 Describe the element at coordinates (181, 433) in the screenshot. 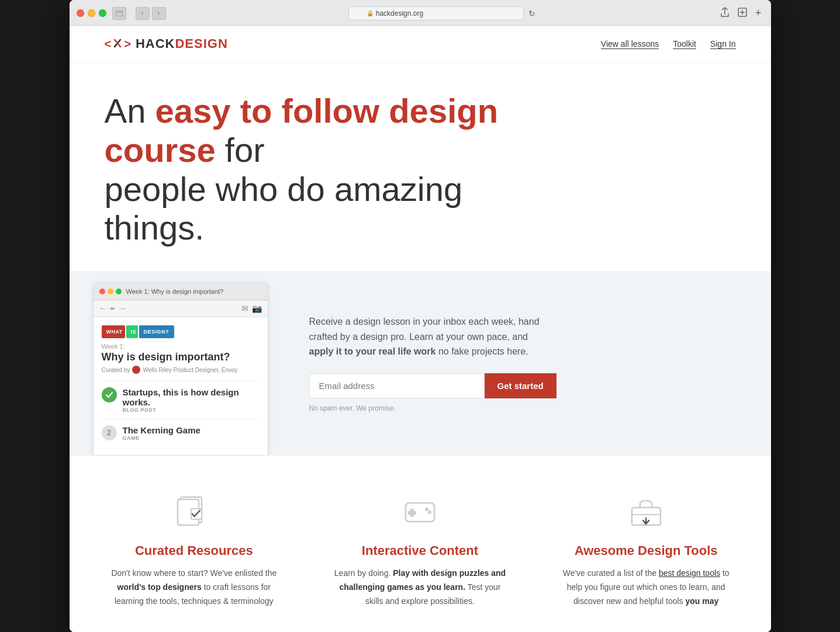

I see `mock-item-2: 2 The Kerning Game GAME` at that location.